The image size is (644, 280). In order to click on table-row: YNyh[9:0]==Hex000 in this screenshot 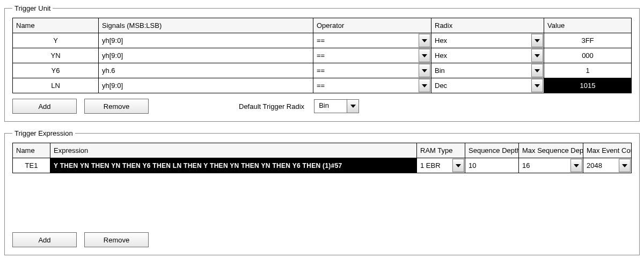, I will do `click(322, 56)`.